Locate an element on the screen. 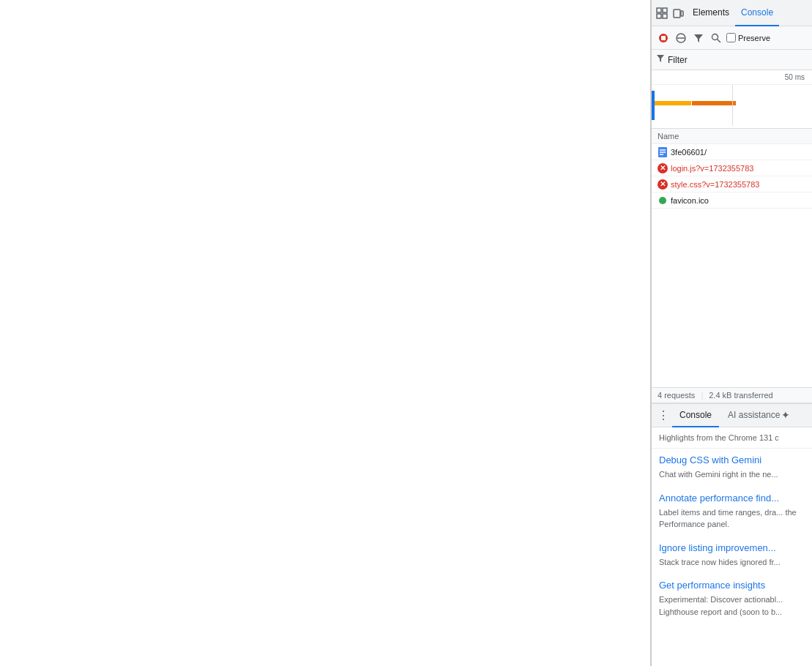 The image size is (812, 666). highlight-debug-css: Debug CSS with Gemini Chat with Gemini r… is located at coordinates (732, 468).